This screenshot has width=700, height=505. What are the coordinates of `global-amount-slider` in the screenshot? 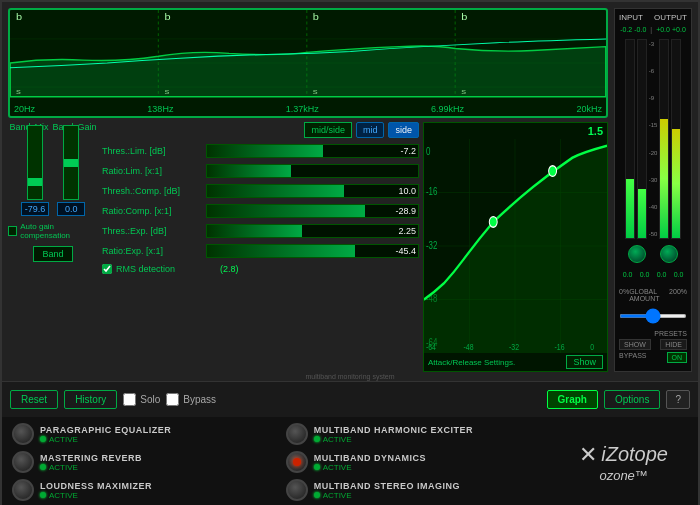 It's located at (653, 316).